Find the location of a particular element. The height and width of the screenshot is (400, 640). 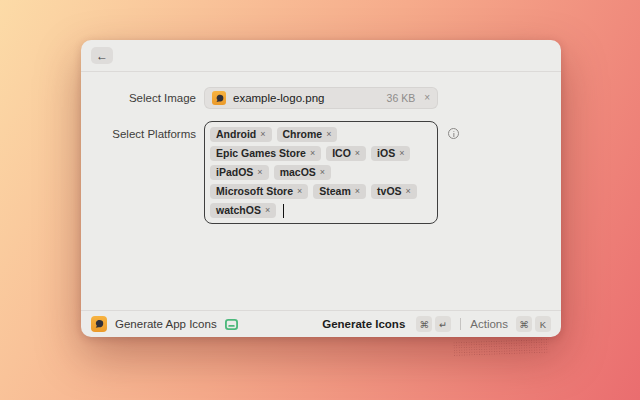

watermark is located at coordinates (501, 347).